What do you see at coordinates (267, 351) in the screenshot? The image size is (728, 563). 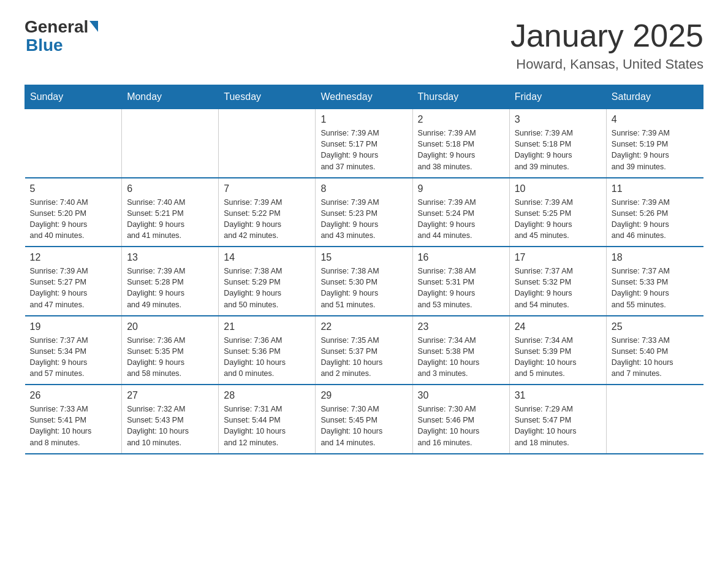 I see `calendar-cell: 21Sunrise: 7:36 AM Sunset: 5:36 PM Dayli…` at bounding box center [267, 351].